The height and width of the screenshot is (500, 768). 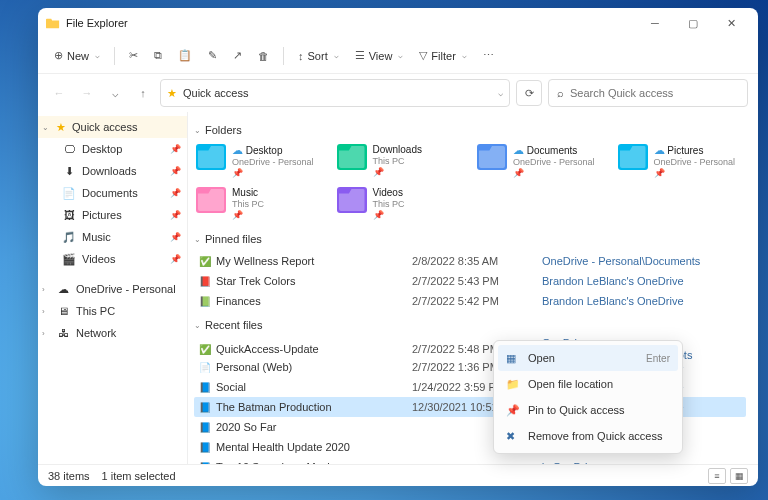 I want to click on sidebar-item: ⬇ Downloads 📌, so click(x=112, y=171).